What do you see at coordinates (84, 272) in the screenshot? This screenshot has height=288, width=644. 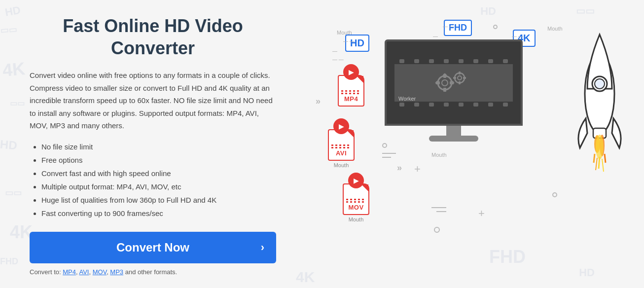 I see `format-avi-link: AVI` at bounding box center [84, 272].